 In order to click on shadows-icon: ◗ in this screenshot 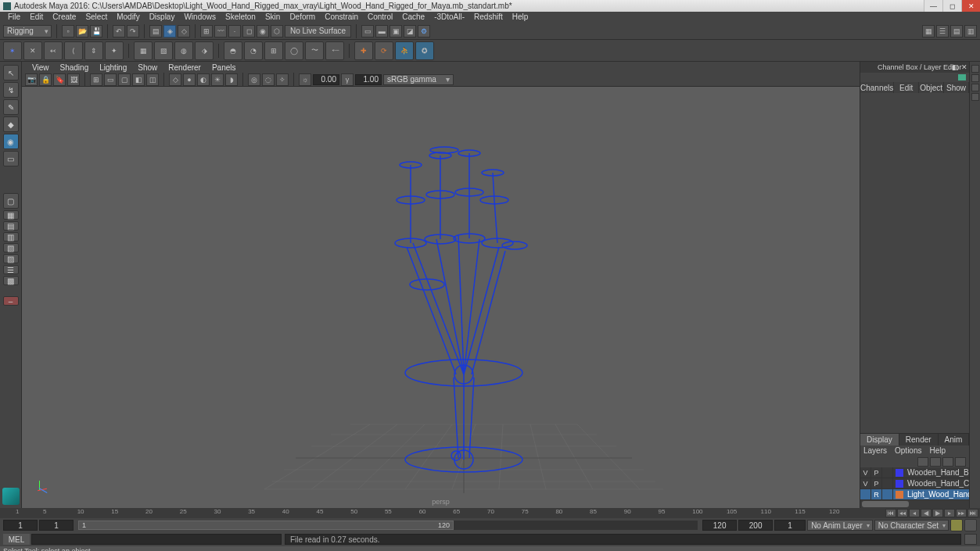, I will do `click(232, 80)`.